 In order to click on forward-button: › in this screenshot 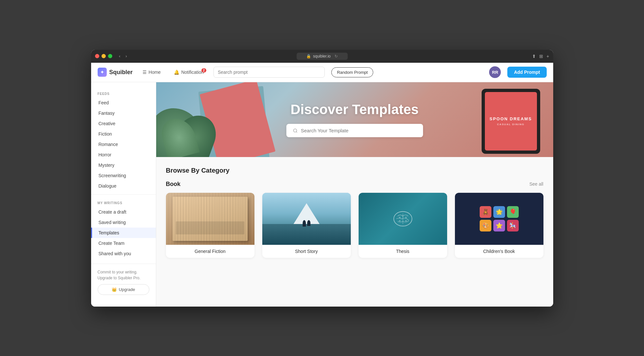, I will do `click(126, 56)`.